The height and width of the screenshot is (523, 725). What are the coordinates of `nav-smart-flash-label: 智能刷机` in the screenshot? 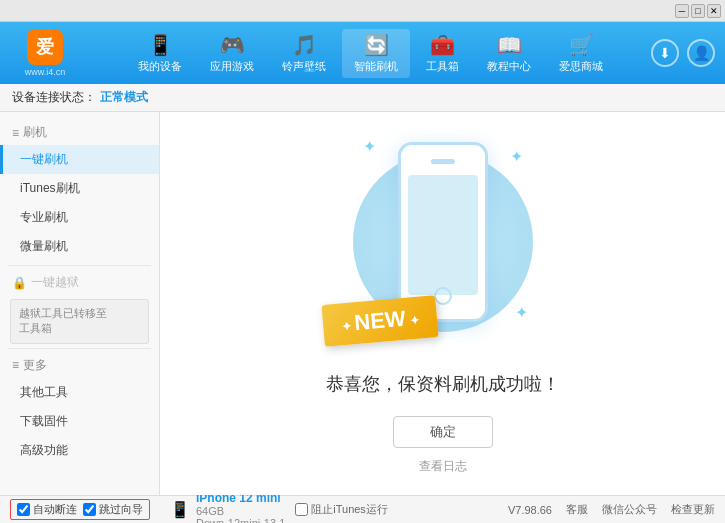 It's located at (376, 66).